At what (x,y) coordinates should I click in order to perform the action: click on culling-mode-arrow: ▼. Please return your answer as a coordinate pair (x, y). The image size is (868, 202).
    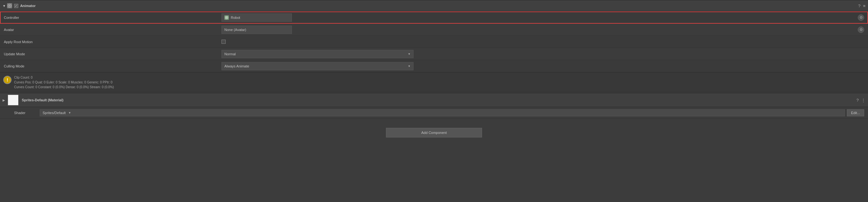
    Looking at the image, I should click on (409, 66).